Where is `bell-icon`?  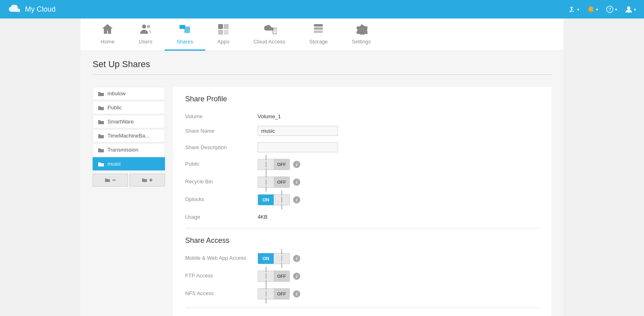
bell-icon is located at coordinates (591, 9).